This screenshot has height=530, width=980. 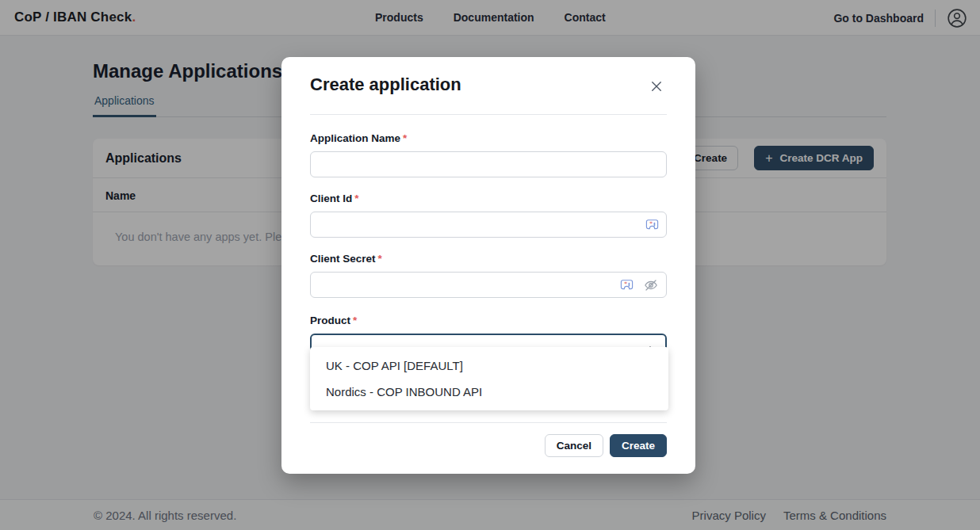 What do you see at coordinates (488, 78) in the screenshot?
I see `modal-header: Create application` at bounding box center [488, 78].